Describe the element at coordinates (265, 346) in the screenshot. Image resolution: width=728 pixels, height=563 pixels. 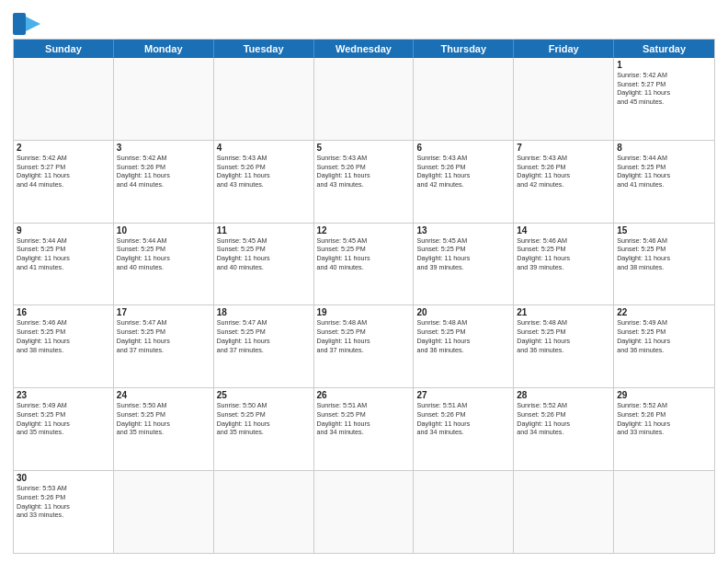
I see `calendar-cell-w3d2: 18Sunrise: 5:47 AM Sunset: 5:25 PM Dayli…` at that location.